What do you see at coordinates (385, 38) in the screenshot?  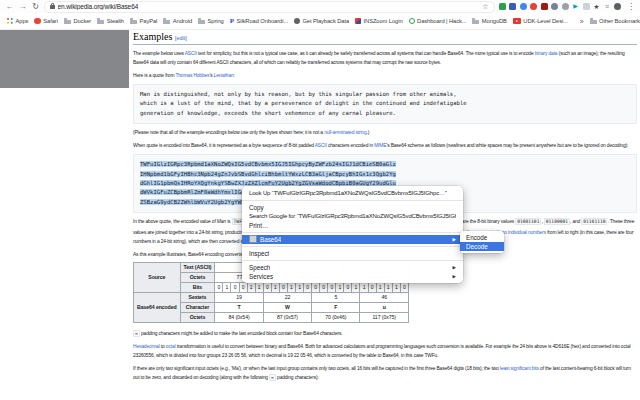 I see `section-heading: Examples [edit]` at bounding box center [385, 38].